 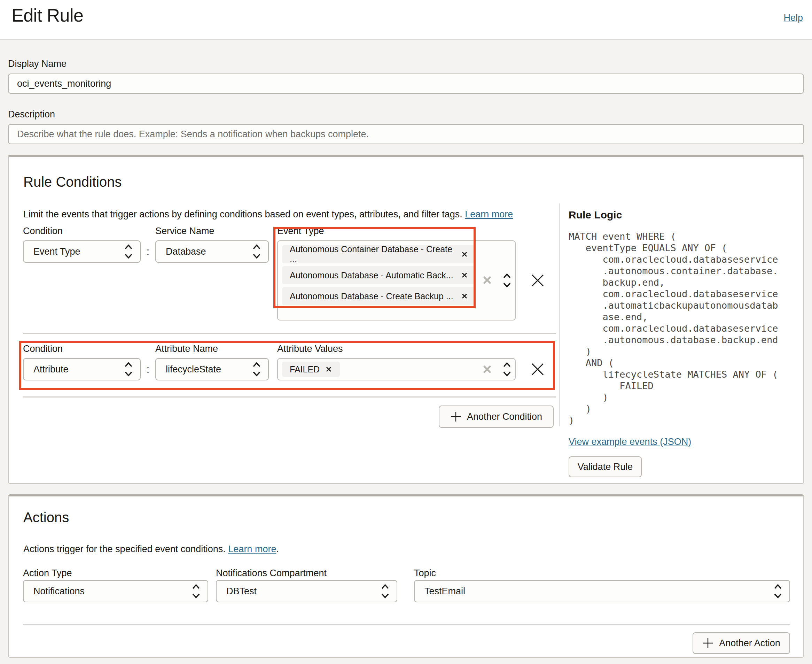 I want to click on rule-logic-code: MATCH event WHERE ( eventType EQUALS ANY…, so click(x=689, y=328).